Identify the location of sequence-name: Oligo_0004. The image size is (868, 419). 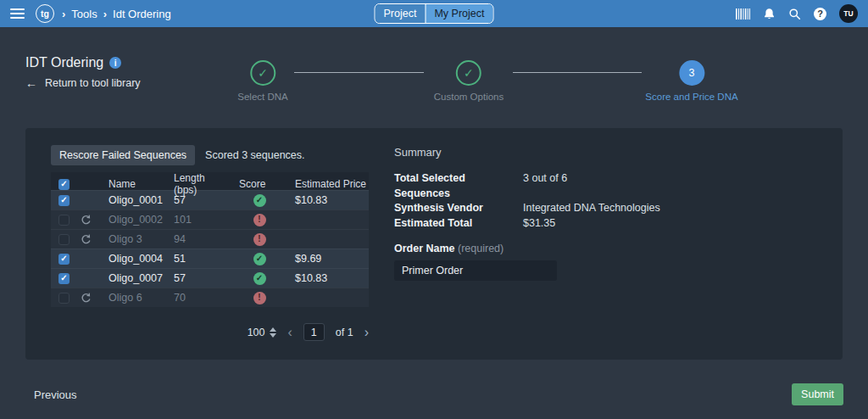
(136, 259).